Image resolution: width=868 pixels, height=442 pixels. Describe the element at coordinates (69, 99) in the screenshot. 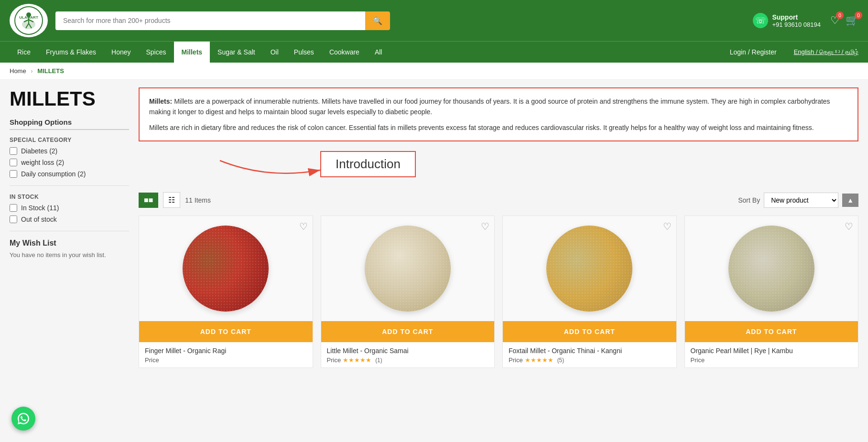

I see `page-title: MILLETS` at that location.